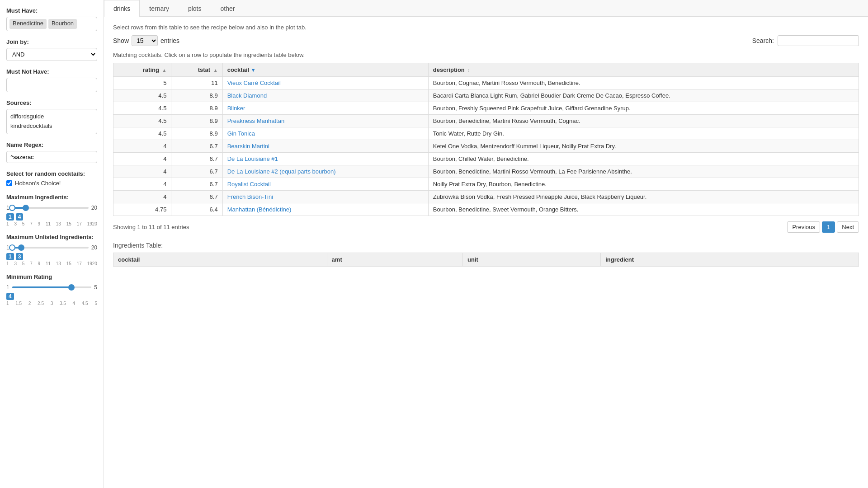  I want to click on max-unl-badge-low: 1, so click(10, 257).